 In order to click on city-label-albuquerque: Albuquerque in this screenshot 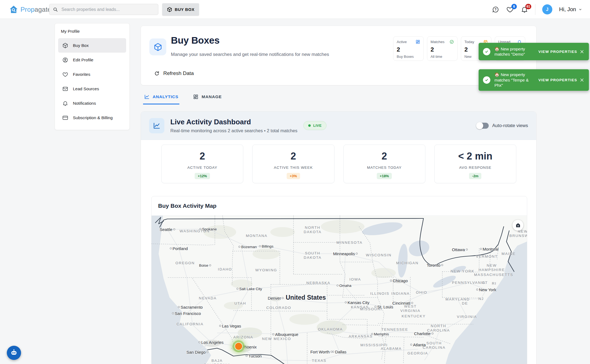, I will do `click(285, 334)`.